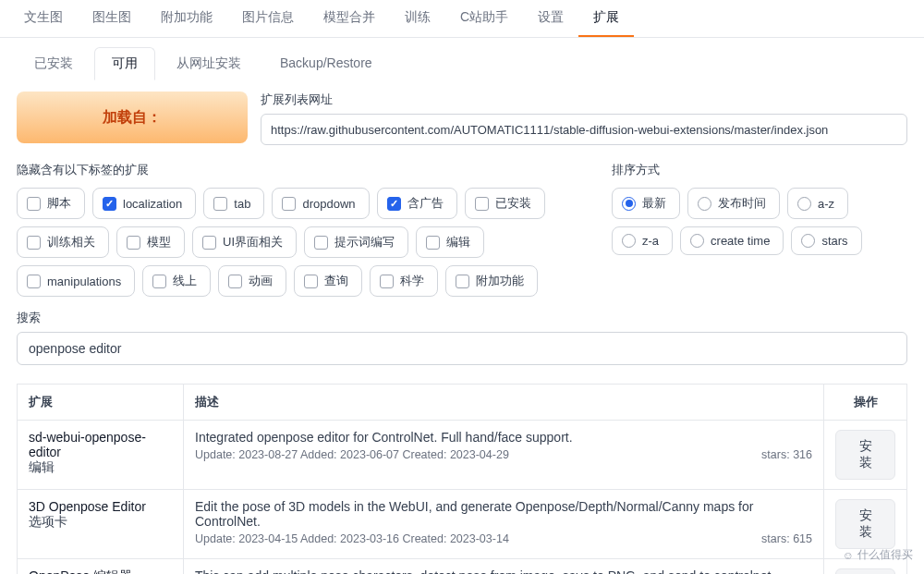 The width and height of the screenshot is (924, 574). I want to click on sort-radio: create time, so click(732, 240).